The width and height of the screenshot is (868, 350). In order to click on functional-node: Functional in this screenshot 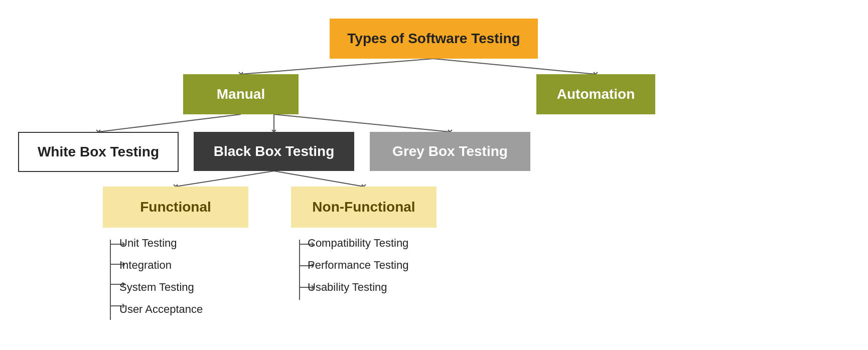, I will do `click(176, 207)`.